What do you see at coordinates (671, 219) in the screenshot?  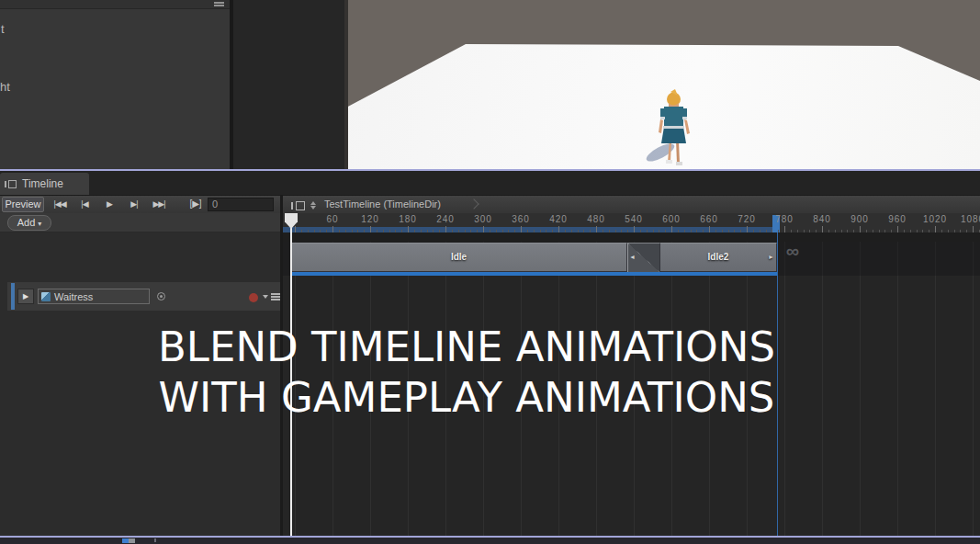 I see `ruler-label: 600` at bounding box center [671, 219].